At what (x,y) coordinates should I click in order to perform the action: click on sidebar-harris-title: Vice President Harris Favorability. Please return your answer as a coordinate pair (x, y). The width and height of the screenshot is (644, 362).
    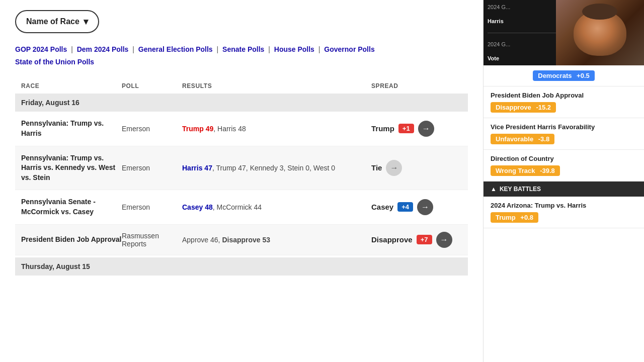
    Looking at the image, I should click on (564, 127).